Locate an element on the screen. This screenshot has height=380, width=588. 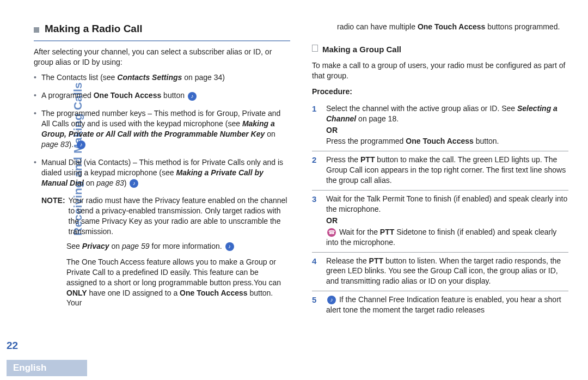
text: Select the channel with the active group… is located at coordinates (421, 108).